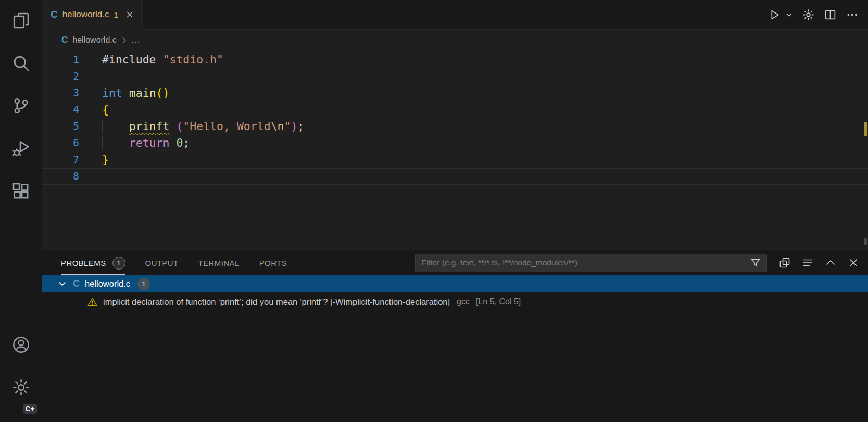 The image size is (868, 422). Describe the element at coordinates (585, 263) in the screenshot. I see `problems-filter-input` at that location.